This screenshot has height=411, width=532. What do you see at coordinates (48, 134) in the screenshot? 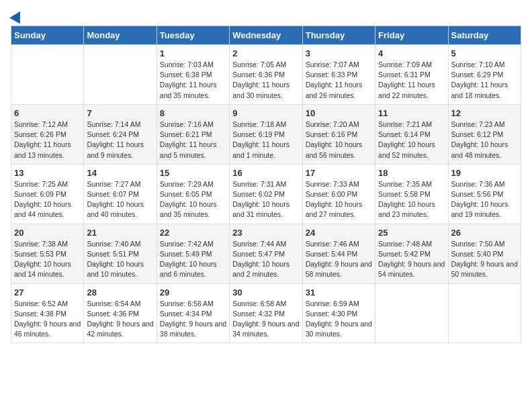
I see `calendar-cell: 6Sunrise: 7:12 AM Sunset: 6:26 PM Daylig…` at bounding box center [48, 134].